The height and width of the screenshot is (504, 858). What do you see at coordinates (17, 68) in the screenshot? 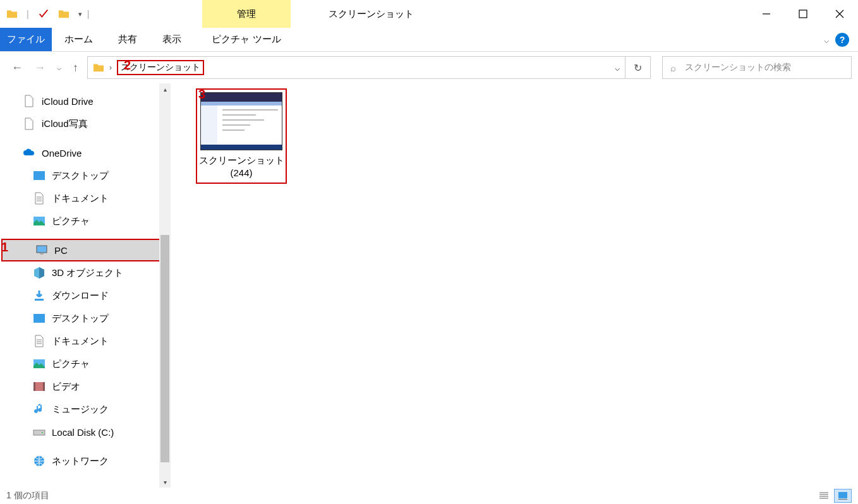
I see `back-button: ←` at bounding box center [17, 68].